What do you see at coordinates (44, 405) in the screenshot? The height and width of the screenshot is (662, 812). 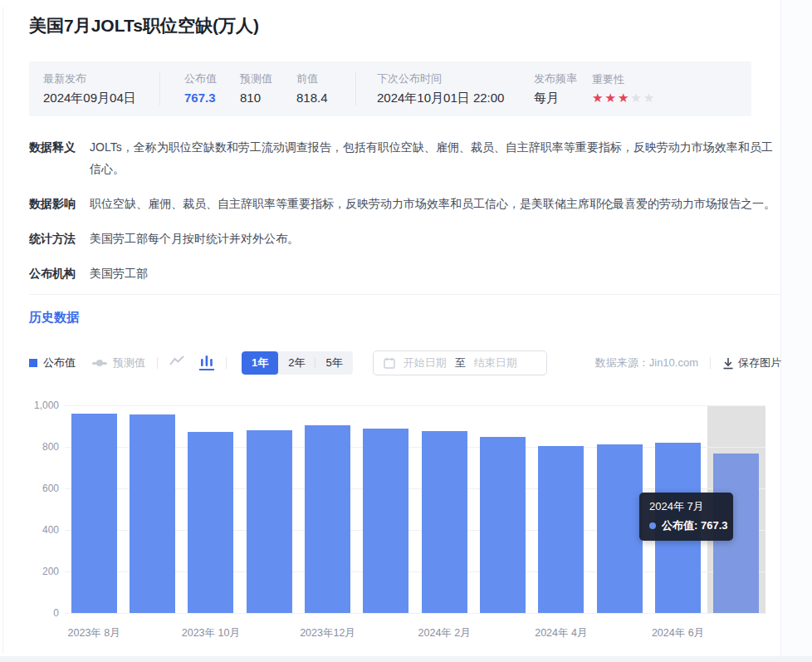 I see `y-axis-tick-label: 1,000` at bounding box center [44, 405].